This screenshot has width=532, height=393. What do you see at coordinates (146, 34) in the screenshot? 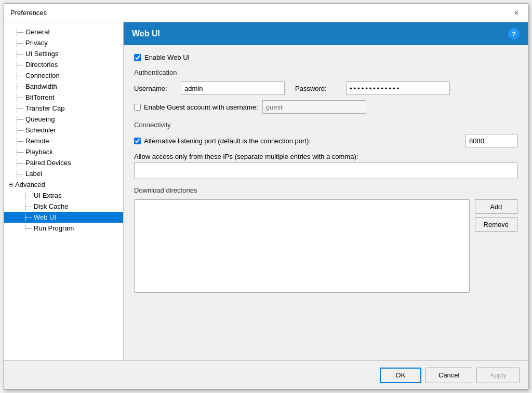
I see `panel-title: Web UI` at bounding box center [146, 34].